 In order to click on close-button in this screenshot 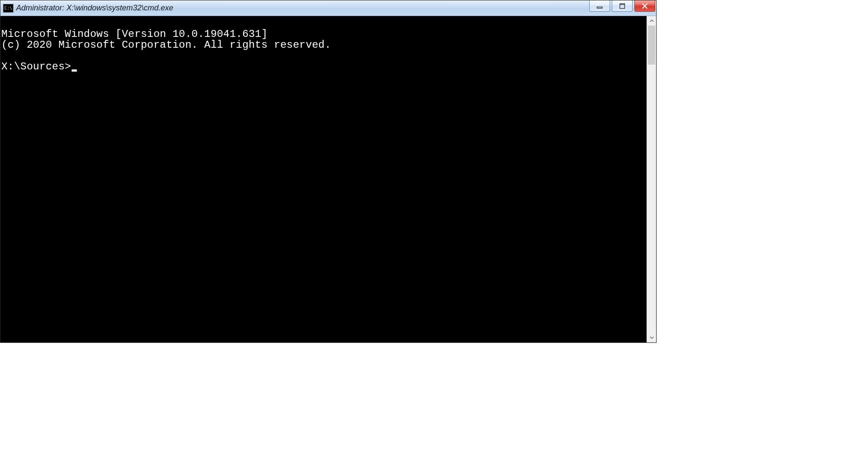, I will do `click(645, 6)`.